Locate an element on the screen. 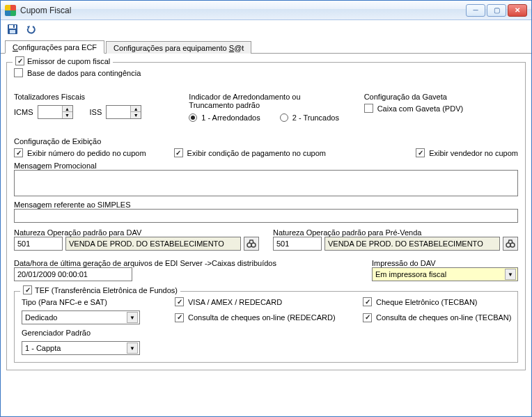  radio-truncados is located at coordinates (284, 118).